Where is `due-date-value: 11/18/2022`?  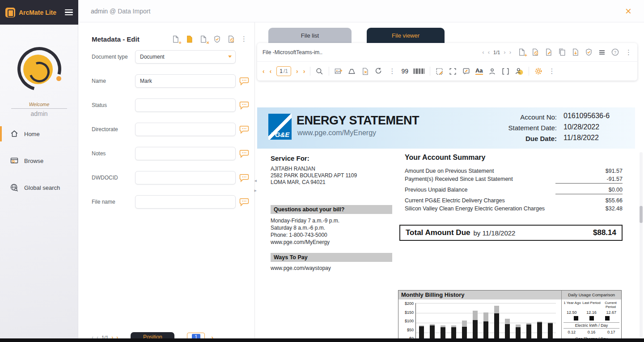
due-date-value: 11/18/2022 is located at coordinates (597, 138).